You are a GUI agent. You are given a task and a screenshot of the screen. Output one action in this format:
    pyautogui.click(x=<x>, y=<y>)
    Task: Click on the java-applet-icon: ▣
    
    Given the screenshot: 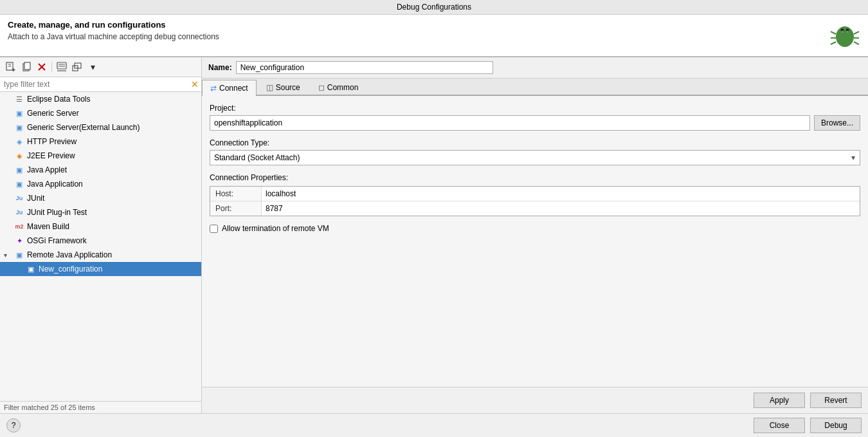 What is the action you would take?
    pyautogui.click(x=19, y=170)
    